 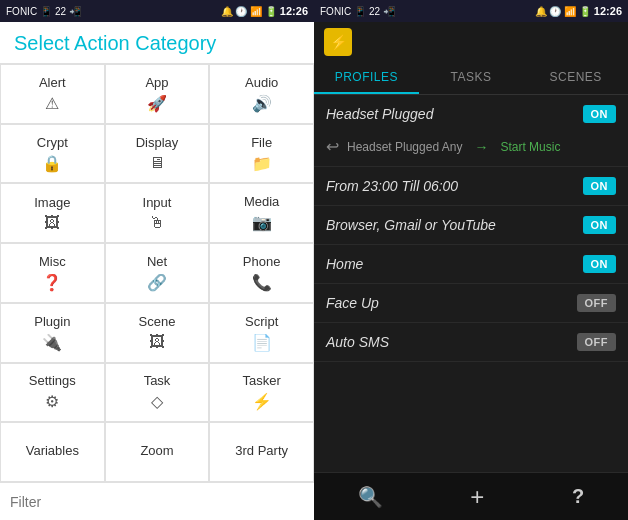 I want to click on search-icon: 🔍, so click(x=370, y=497).